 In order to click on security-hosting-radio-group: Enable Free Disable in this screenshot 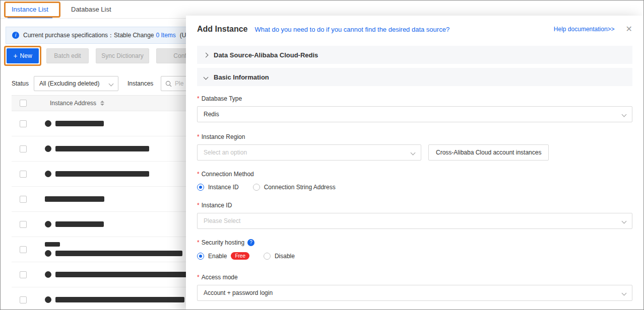, I will do `click(415, 256)`.